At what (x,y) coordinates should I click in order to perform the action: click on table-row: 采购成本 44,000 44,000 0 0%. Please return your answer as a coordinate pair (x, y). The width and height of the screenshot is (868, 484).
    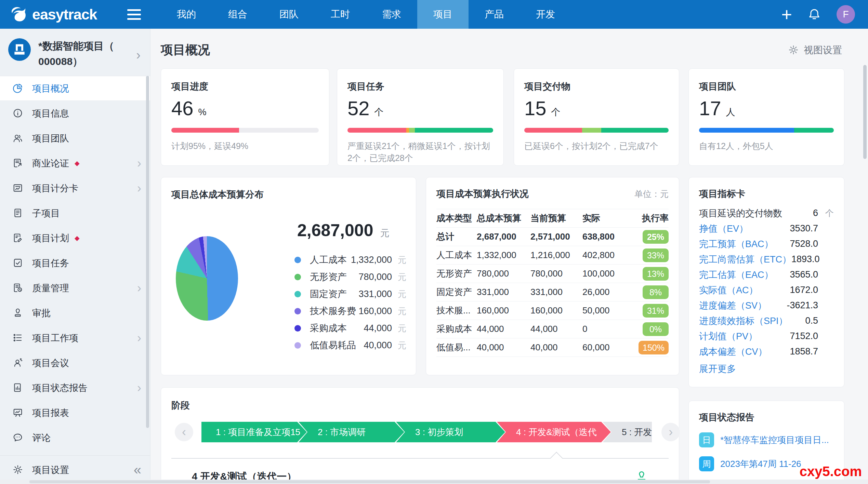
    Looking at the image, I should click on (553, 329).